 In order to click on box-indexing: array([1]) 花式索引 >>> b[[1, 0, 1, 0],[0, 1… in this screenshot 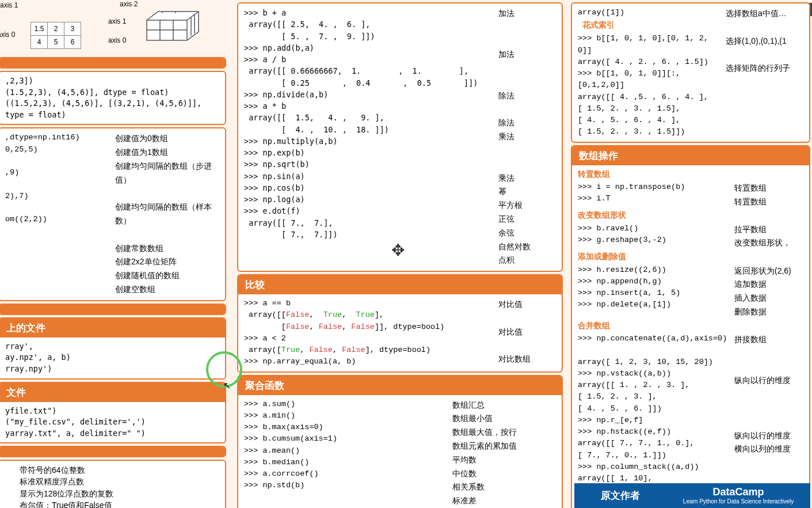, I will do `click(691, 73)`.